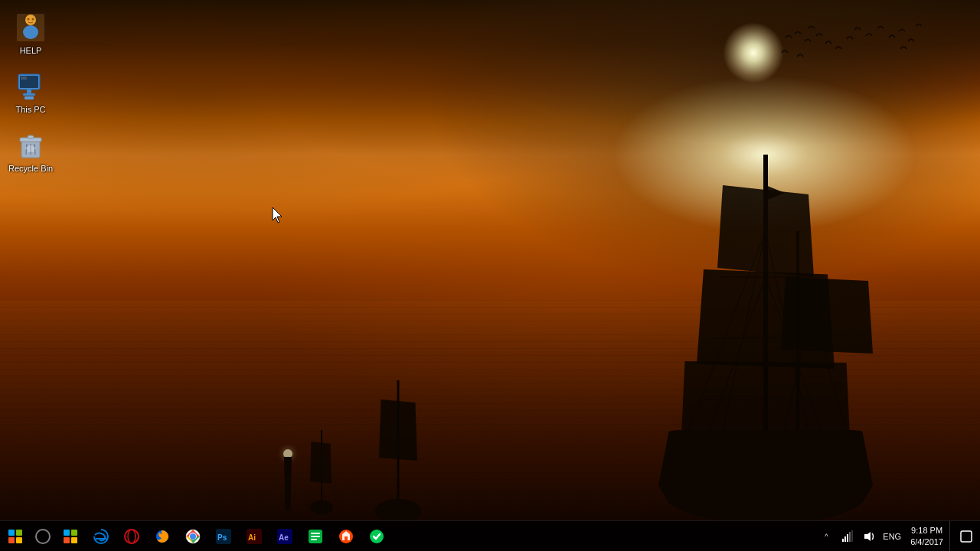 Image resolution: width=980 pixels, height=551 pixels. What do you see at coordinates (315, 536) in the screenshot?
I see `greenapp-button` at bounding box center [315, 536].